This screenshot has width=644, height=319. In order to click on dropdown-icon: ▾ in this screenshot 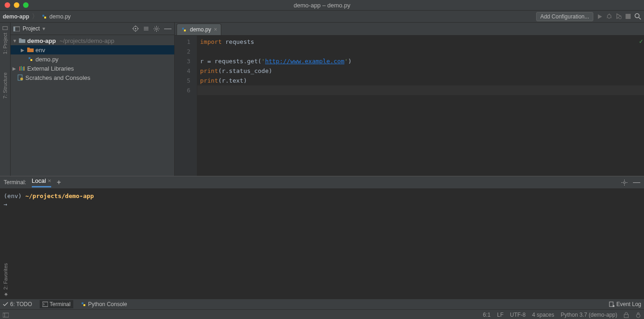, I will do `click(44, 29)`.